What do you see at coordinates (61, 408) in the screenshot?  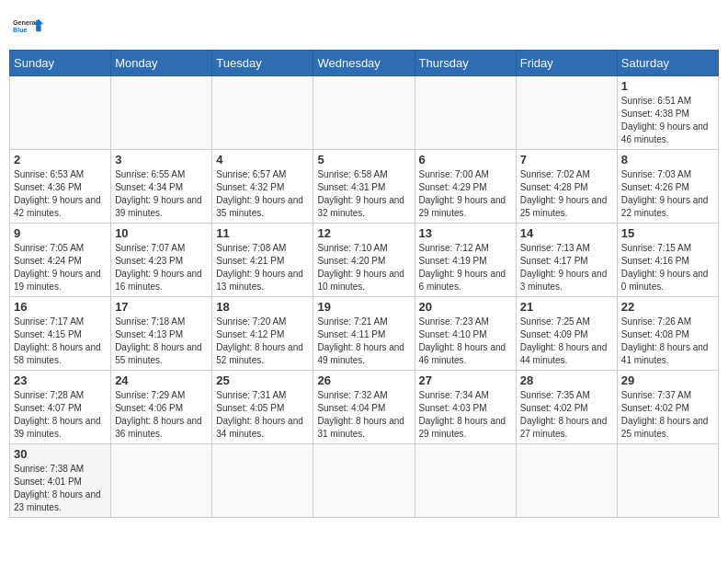 I see `calendar-cell: 23Sunrise: 7:28 AM Sunset: 4:07 PM Dayli…` at bounding box center [61, 408].